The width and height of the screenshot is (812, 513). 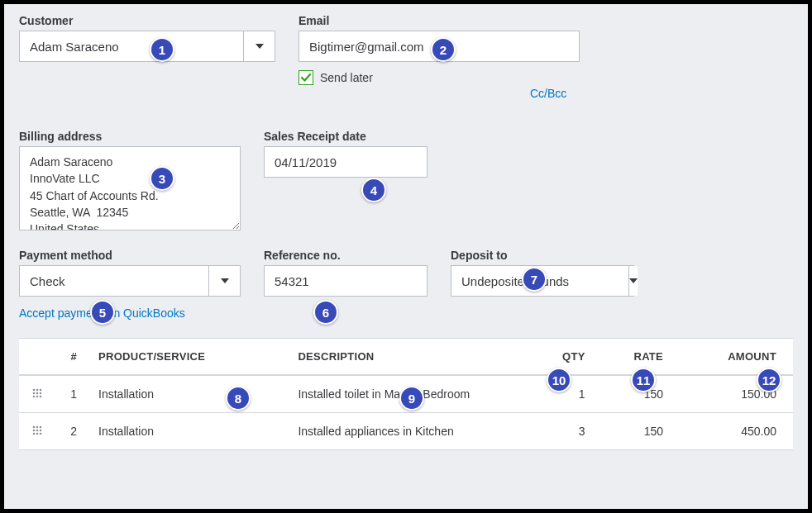 I want to click on field-row-1: Customer Email Send later, so click(x=406, y=50).